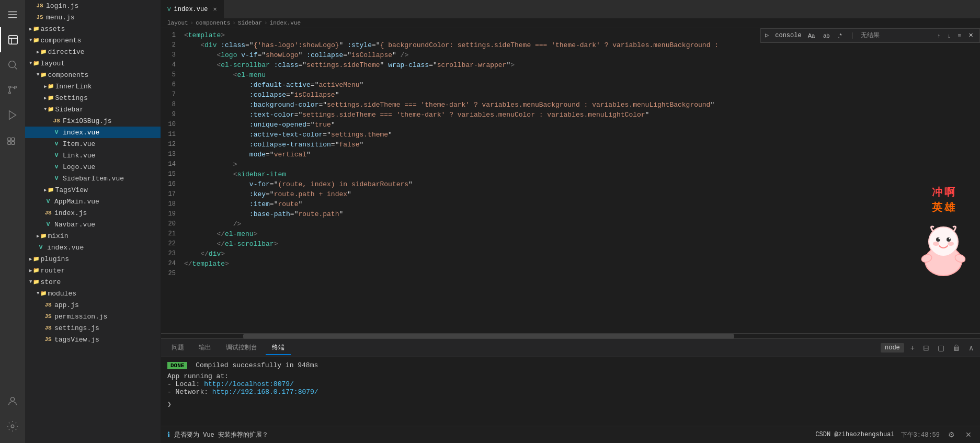 This screenshot has height=443, width=980. I want to click on tab-debug-console: 调试控制台, so click(242, 348).